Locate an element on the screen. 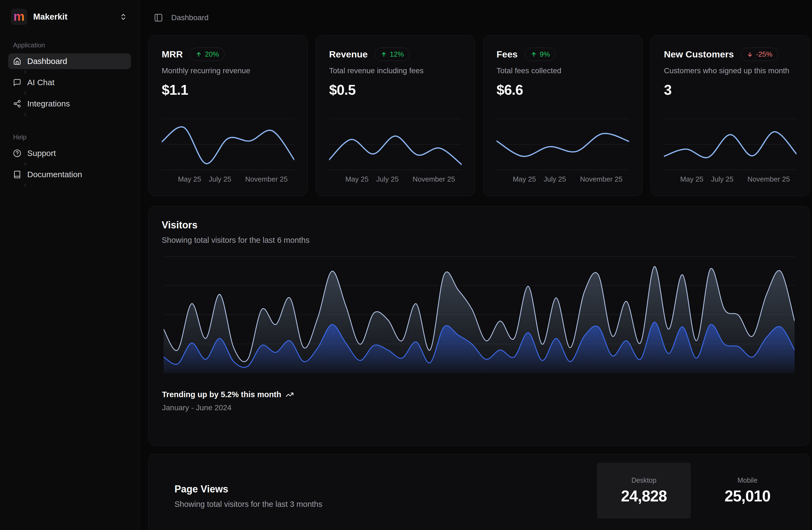 The image size is (812, 530). stat-card-title: Fees is located at coordinates (507, 55).